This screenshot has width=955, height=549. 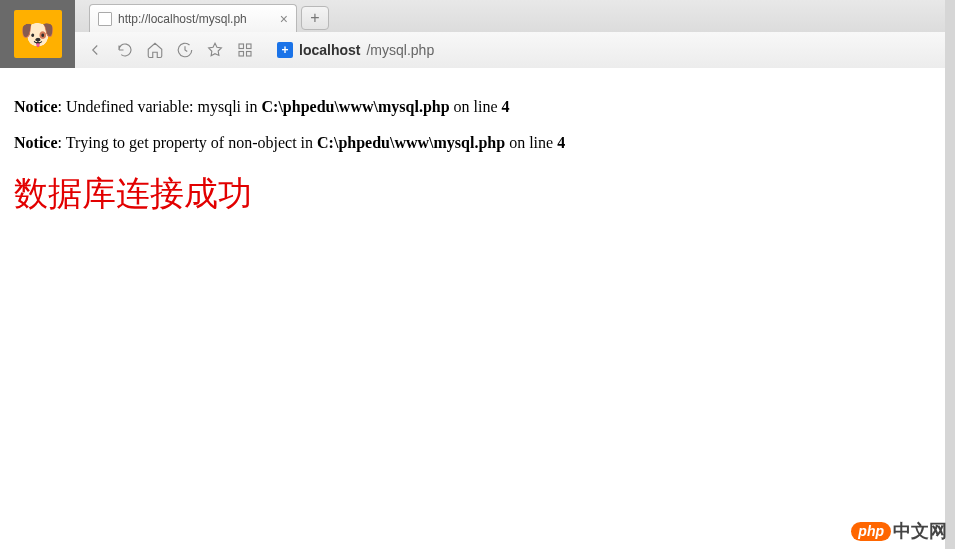 I want to click on url-host: localhost, so click(x=330, y=50).